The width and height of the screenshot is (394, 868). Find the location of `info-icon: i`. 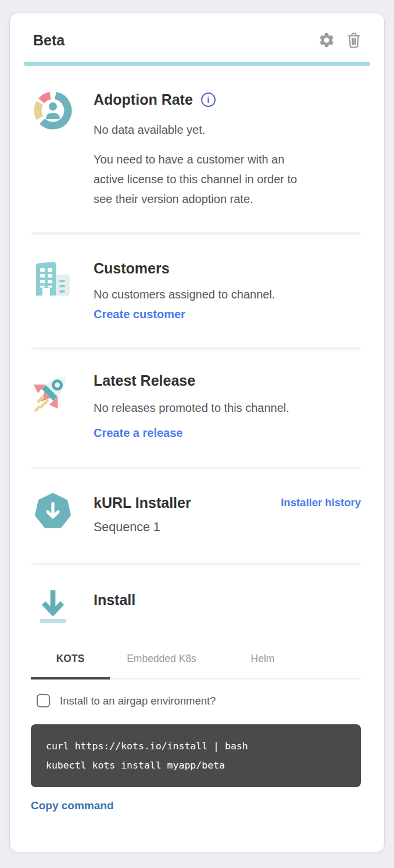

info-icon: i is located at coordinates (208, 100).